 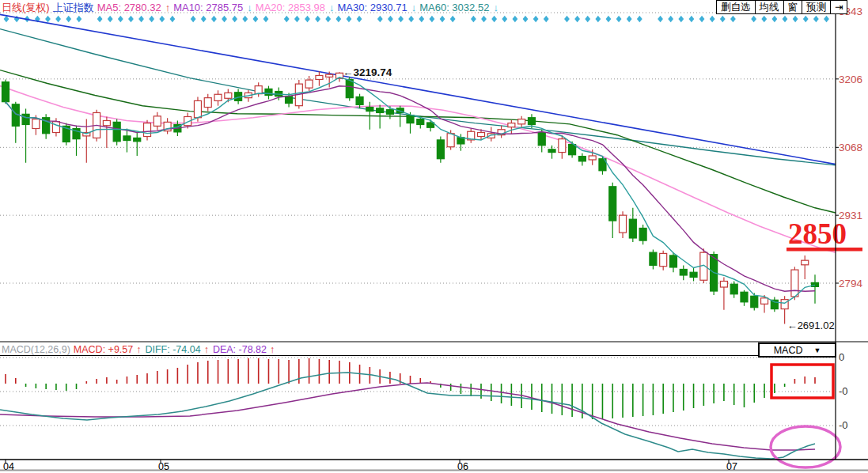 What do you see at coordinates (851, 283) in the screenshot?
I see `price-axis-label: 2794` at bounding box center [851, 283].